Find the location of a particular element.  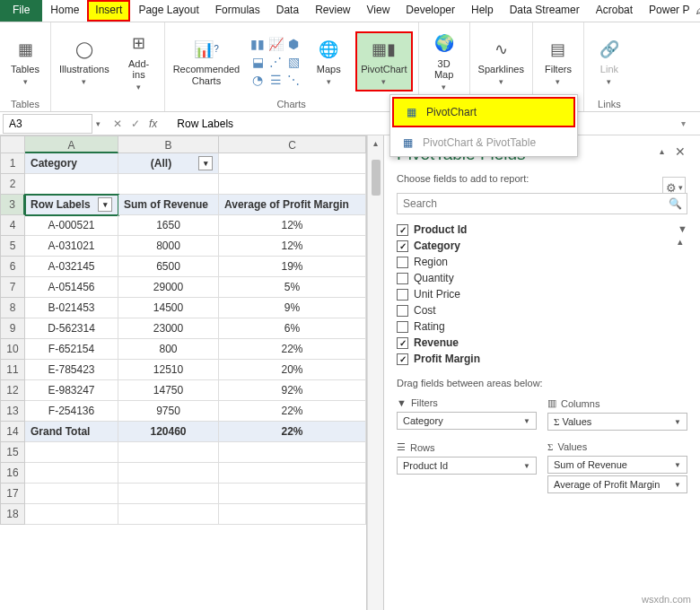

fx-icon: fx is located at coordinates (153, 124).